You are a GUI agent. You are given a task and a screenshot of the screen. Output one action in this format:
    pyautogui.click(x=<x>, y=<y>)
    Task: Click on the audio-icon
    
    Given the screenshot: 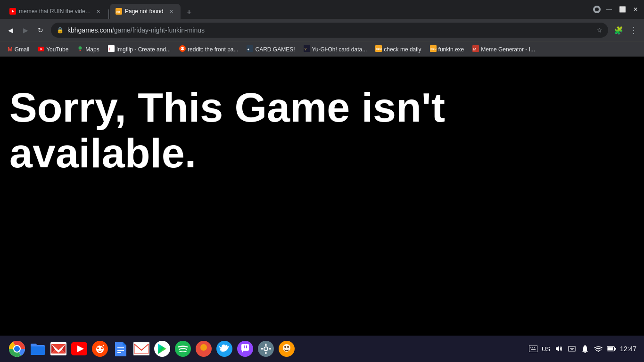 What is the action you would take?
    pyautogui.click(x=559, y=349)
    